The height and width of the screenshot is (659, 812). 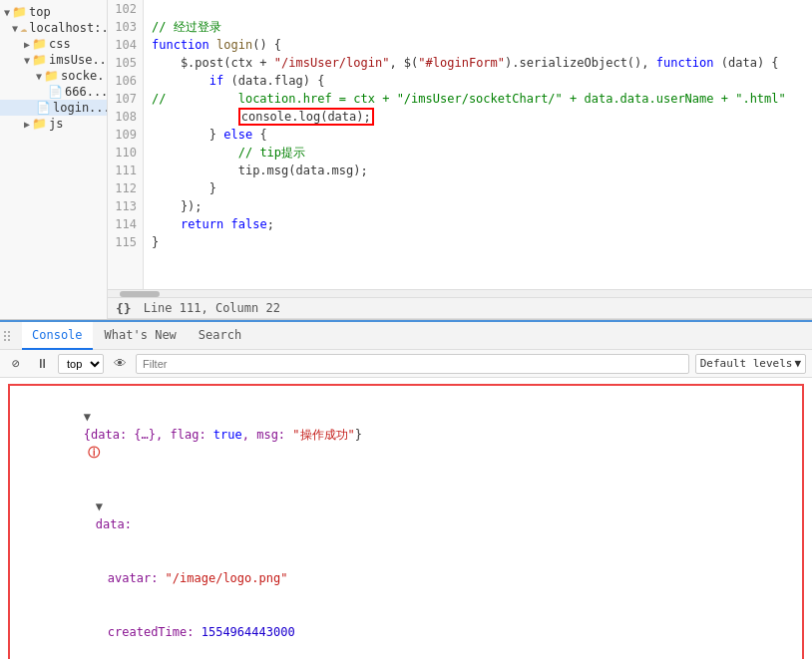 I want to click on tab-console: Console, so click(x=58, y=336).